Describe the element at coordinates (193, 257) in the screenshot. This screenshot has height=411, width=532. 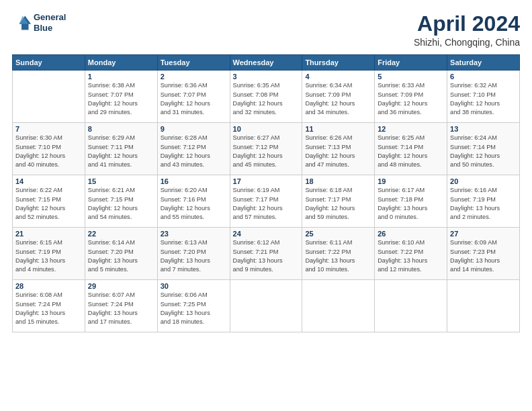
I see `day-info: Sunrise: 6:13 AMSunset: 7:20 PMDaylight:…` at that location.